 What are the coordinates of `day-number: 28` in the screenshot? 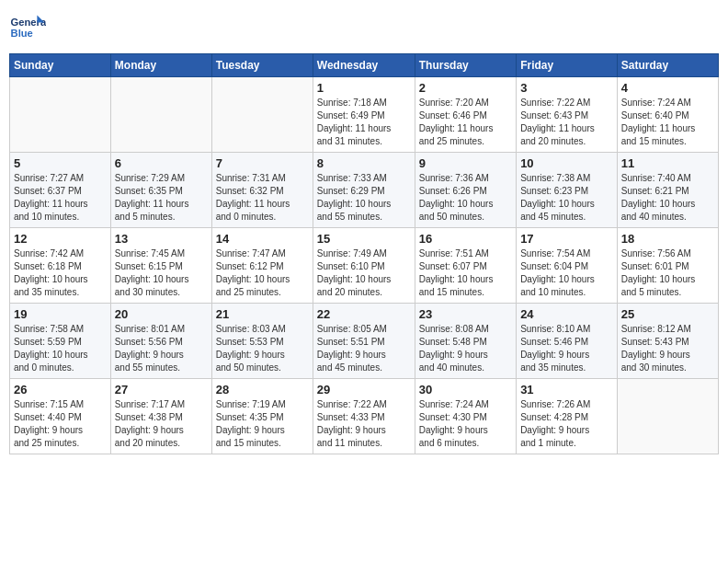 It's located at (263, 390).